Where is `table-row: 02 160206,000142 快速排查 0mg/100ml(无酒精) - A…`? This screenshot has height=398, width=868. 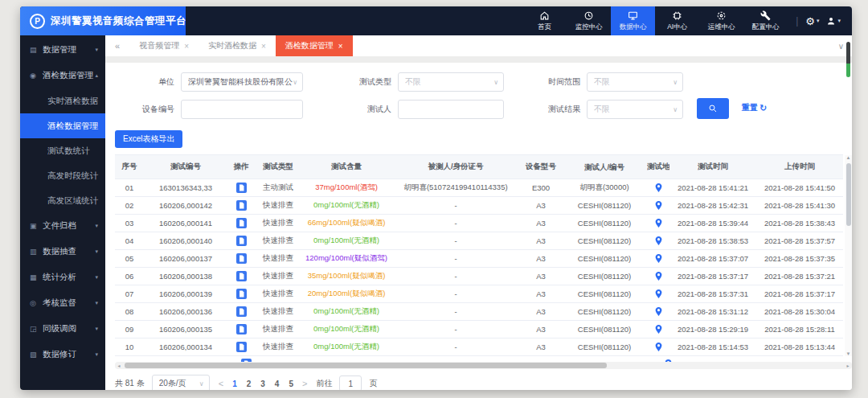 table-row: 02 160206,000142 快速排查 0mg/100ml(无酒精) - A… is located at coordinates (479, 206).